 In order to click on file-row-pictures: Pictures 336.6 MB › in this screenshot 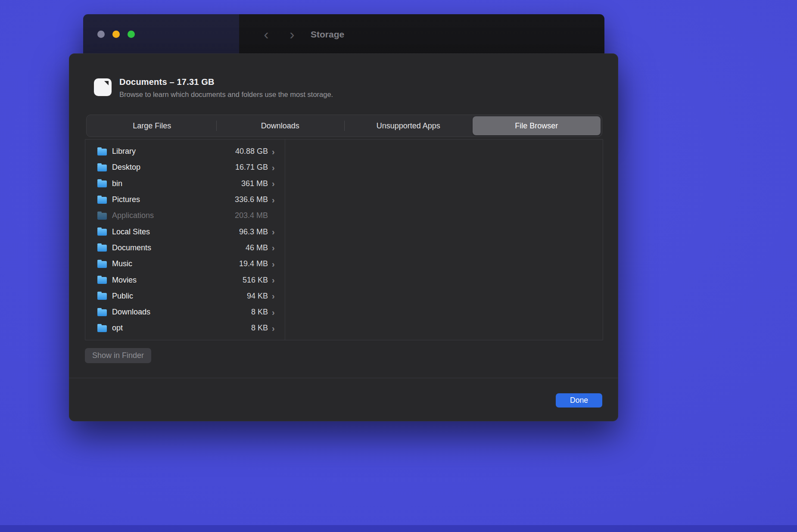, I will do `click(185, 200)`.